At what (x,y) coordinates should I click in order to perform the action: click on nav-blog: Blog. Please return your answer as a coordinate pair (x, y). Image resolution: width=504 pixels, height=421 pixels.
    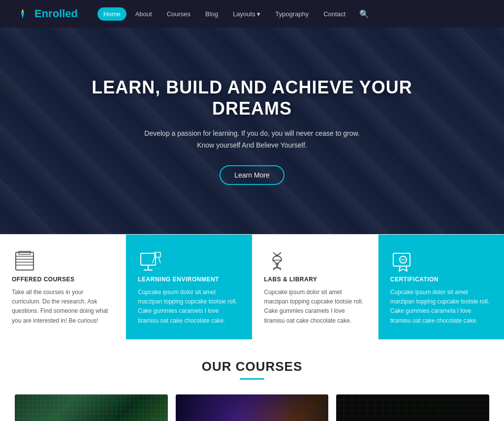
    Looking at the image, I should click on (212, 14).